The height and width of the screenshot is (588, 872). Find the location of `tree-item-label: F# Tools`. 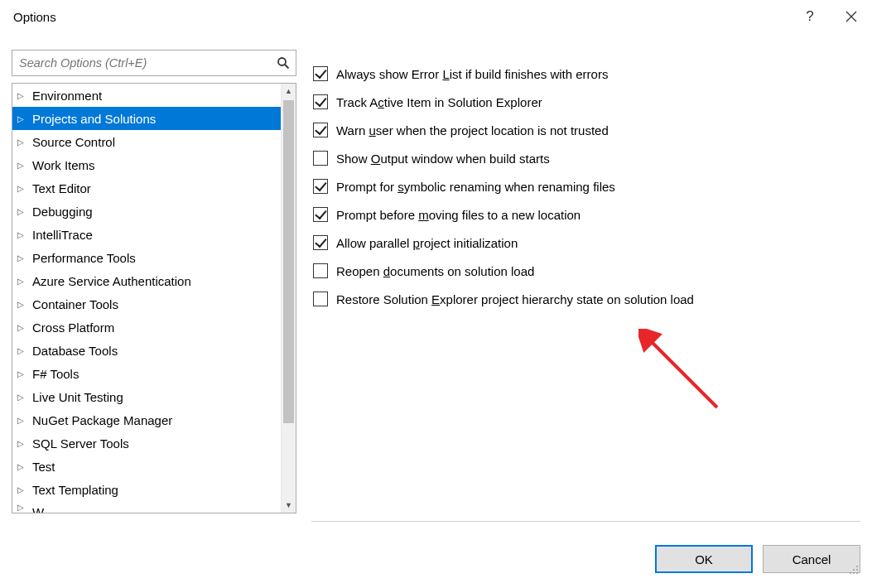

tree-item-label: F# Tools is located at coordinates (55, 374).